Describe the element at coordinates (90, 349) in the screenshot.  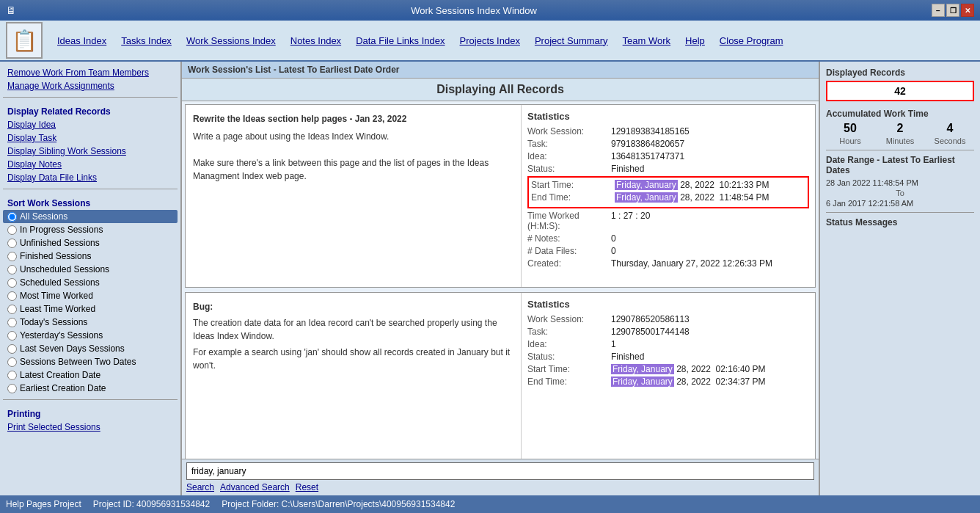
I see `sidebar-last-seven: Last Seven Days Sessions` at that location.